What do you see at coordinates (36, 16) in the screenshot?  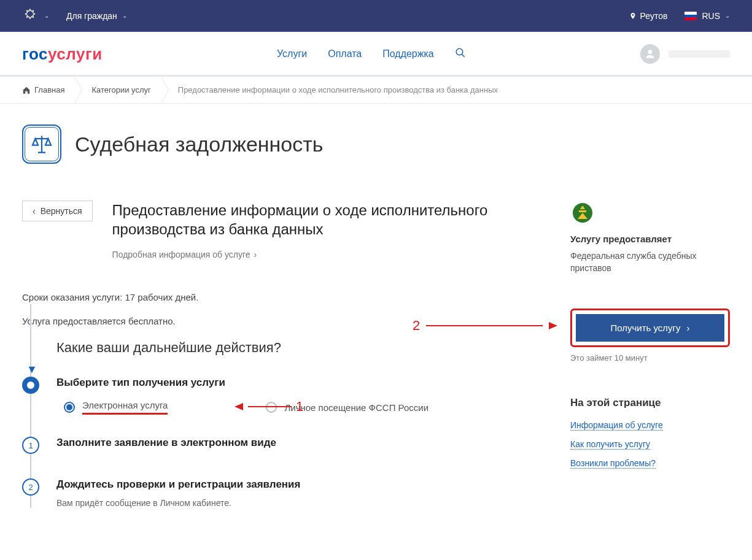 I see `state-emblem-dropdown: ⌄` at bounding box center [36, 16].